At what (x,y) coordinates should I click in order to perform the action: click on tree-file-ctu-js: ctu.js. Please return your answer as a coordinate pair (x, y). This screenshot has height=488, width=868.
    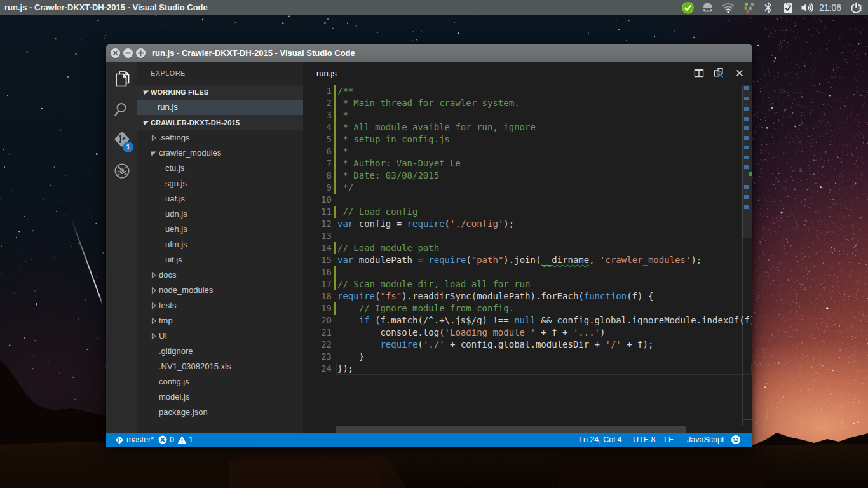
    Looking at the image, I should click on (220, 168).